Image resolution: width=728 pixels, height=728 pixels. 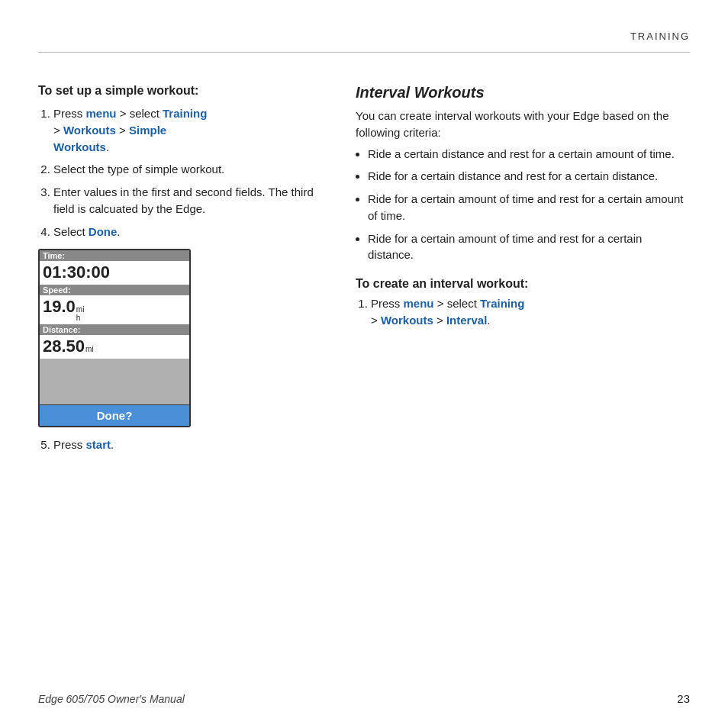 I want to click on step-5: Press start., so click(x=191, y=445).